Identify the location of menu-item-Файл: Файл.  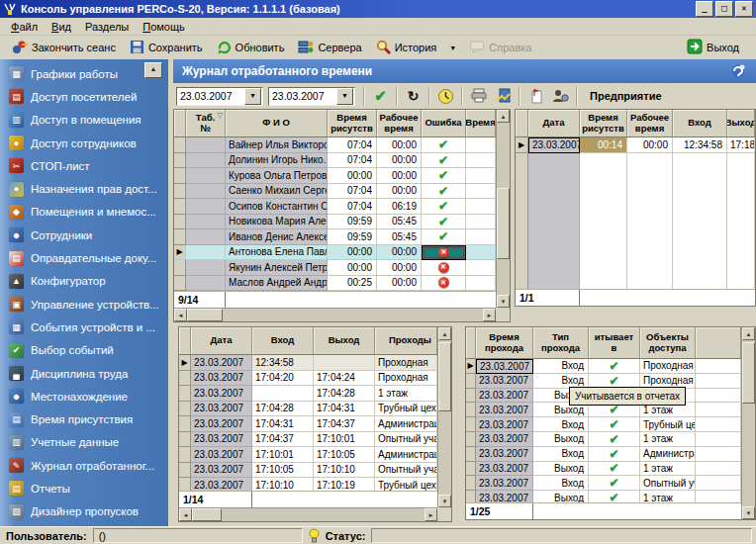
(24, 27).